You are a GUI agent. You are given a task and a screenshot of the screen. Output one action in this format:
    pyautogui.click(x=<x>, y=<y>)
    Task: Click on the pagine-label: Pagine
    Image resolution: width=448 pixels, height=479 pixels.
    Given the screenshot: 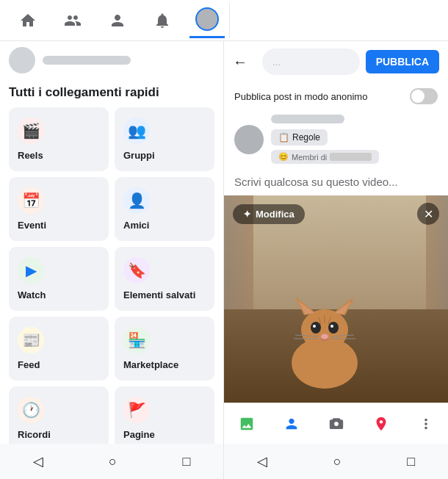 What is the action you would take?
    pyautogui.click(x=140, y=435)
    